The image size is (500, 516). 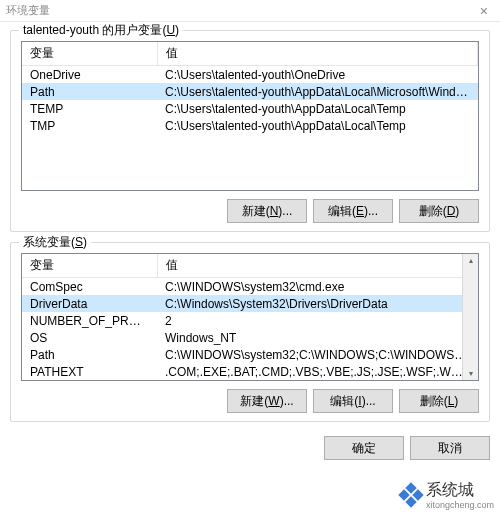 What do you see at coordinates (250, 108) in the screenshot?
I see `table-row: TEMPC:\Users\talented-youth\AppData\Loca…` at bounding box center [250, 108].